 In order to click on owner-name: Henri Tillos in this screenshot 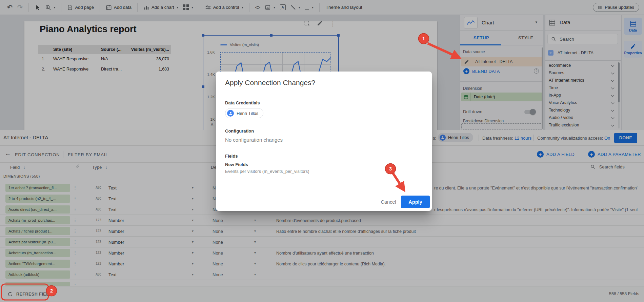, I will do `click(247, 113)`.